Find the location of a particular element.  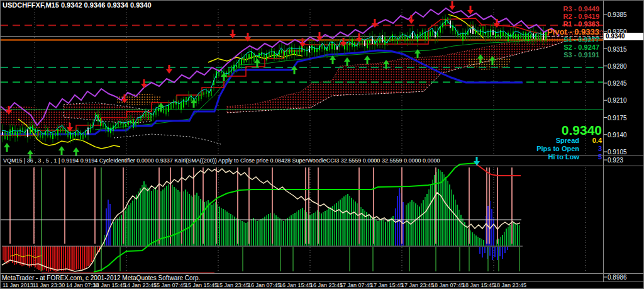

pivot-level-label: S2 - 0.9247 is located at coordinates (574, 47).